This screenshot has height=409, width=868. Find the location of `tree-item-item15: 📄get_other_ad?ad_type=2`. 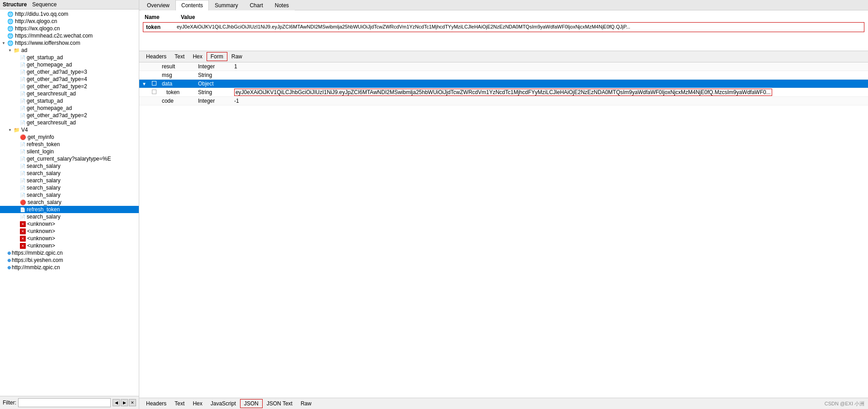

tree-item-item15: 📄get_other_ad?ad_type=2 is located at coordinates (70, 115).